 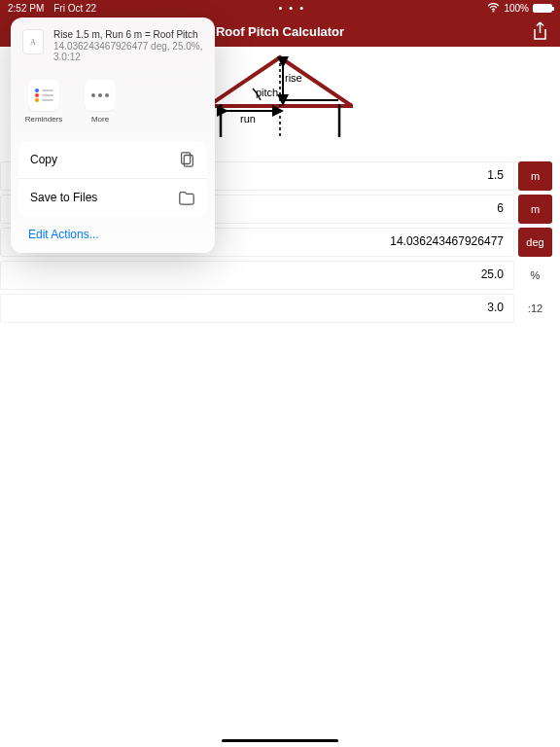 What do you see at coordinates (100, 95) in the screenshot?
I see `more-icon` at bounding box center [100, 95].